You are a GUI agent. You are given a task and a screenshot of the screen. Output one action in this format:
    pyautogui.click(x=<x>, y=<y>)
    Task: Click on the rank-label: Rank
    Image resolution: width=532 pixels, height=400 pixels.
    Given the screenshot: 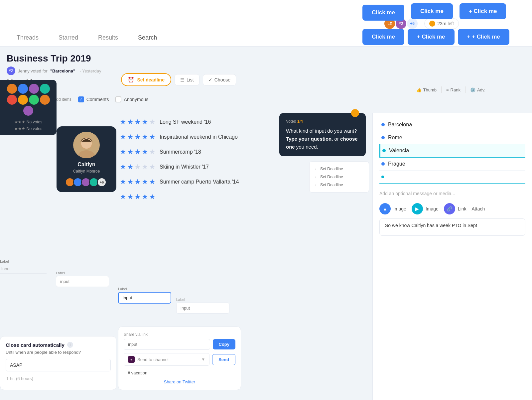 What is the action you would take?
    pyautogui.click(x=456, y=90)
    